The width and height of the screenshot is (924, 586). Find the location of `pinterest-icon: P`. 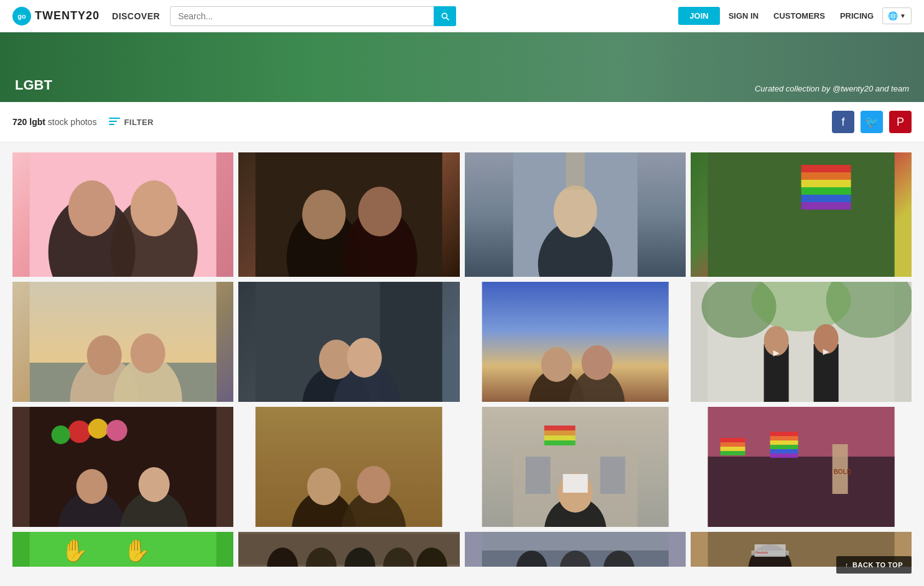

pinterest-icon: P is located at coordinates (900, 122).